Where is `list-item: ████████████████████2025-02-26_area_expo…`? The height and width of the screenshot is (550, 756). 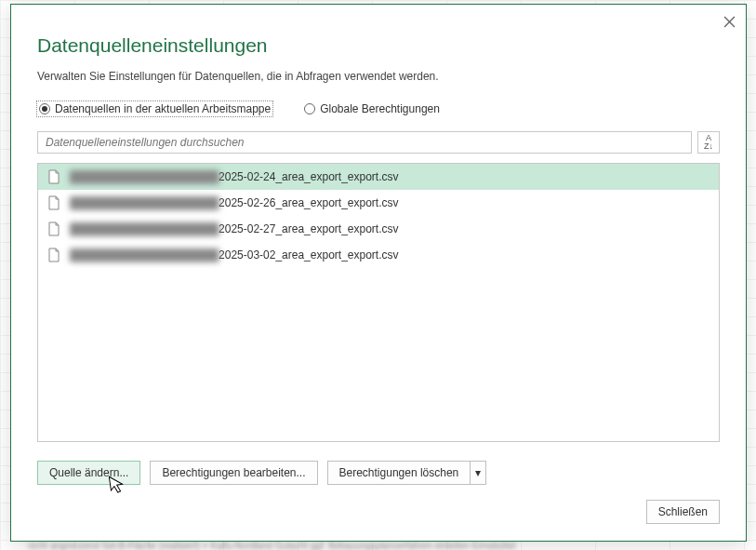
list-item: ████████████████████2025-02-26_area_expo… is located at coordinates (378, 203).